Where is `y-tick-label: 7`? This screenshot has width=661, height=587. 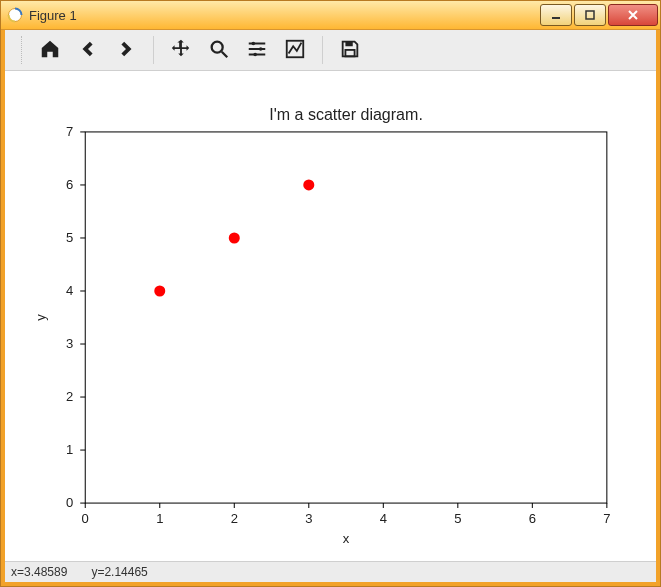
y-tick-label: 7 is located at coordinates (70, 132).